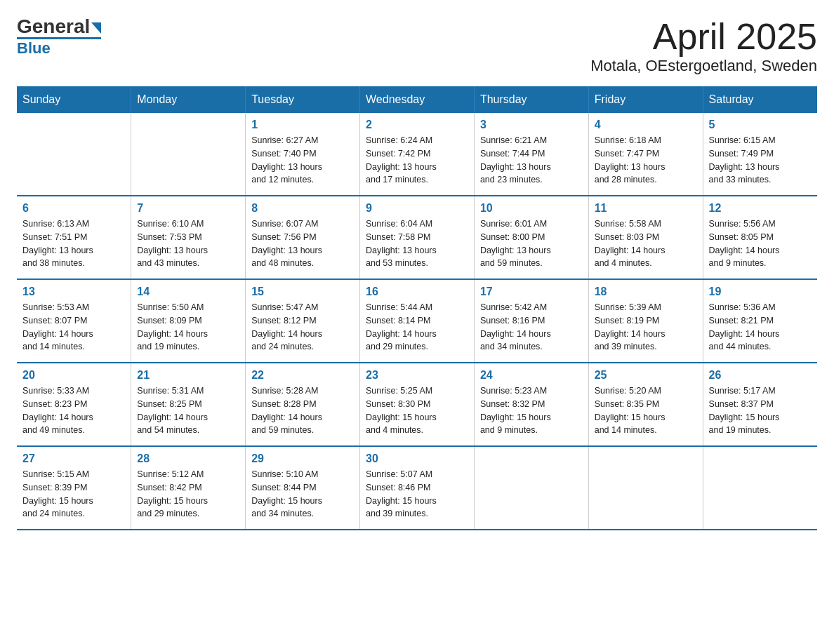 The height and width of the screenshot is (644, 834). Describe the element at coordinates (760, 327) in the screenshot. I see `day-info: Sunrise: 5:36 AMSunset: 8:21 PMDaylight:…` at that location.